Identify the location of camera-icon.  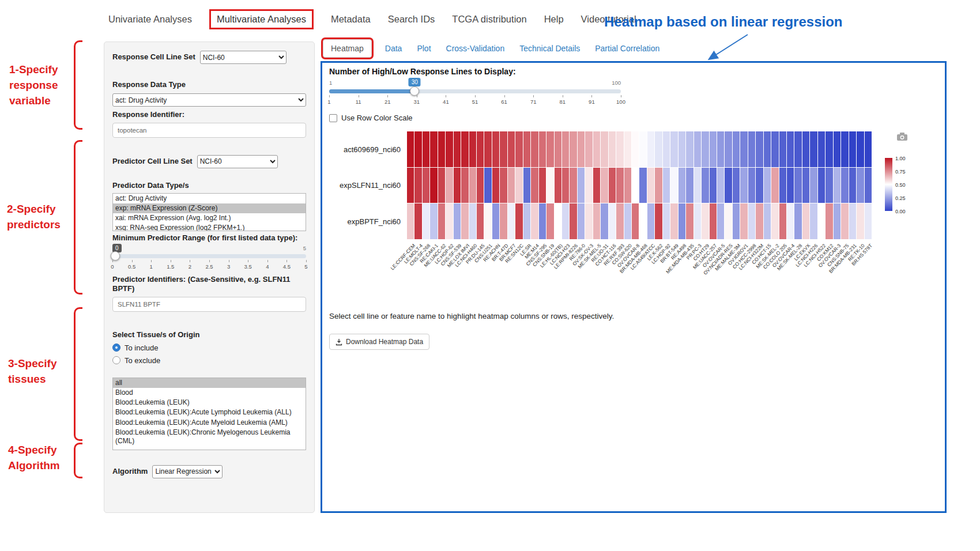
(902, 137).